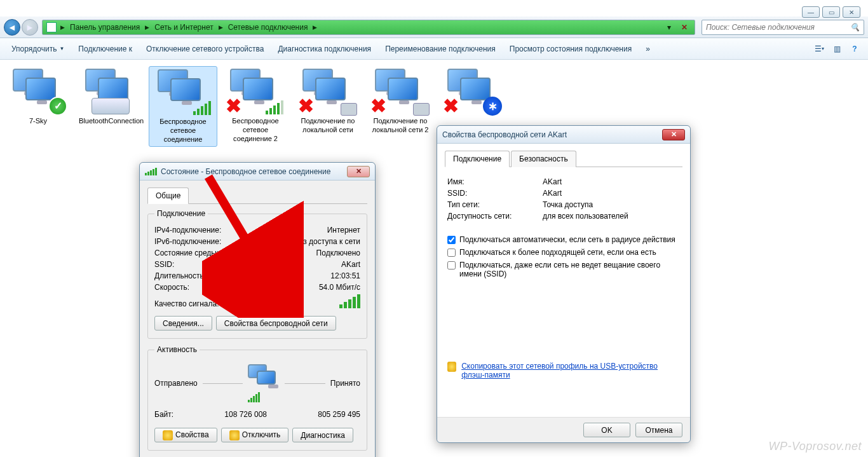 Image resolution: width=868 pixels, height=457 pixels. I want to click on group-activity-legend: Активность, so click(177, 350).